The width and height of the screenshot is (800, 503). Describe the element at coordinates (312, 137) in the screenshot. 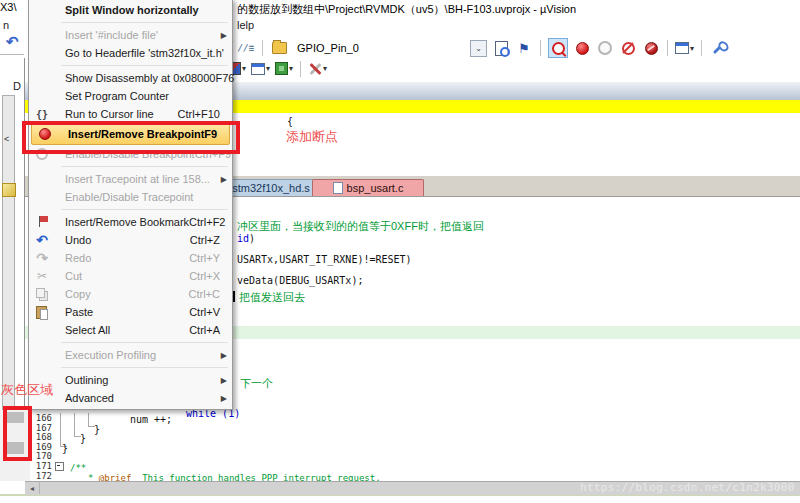

I see `annotation-add-breakpoint: 添加断点` at that location.